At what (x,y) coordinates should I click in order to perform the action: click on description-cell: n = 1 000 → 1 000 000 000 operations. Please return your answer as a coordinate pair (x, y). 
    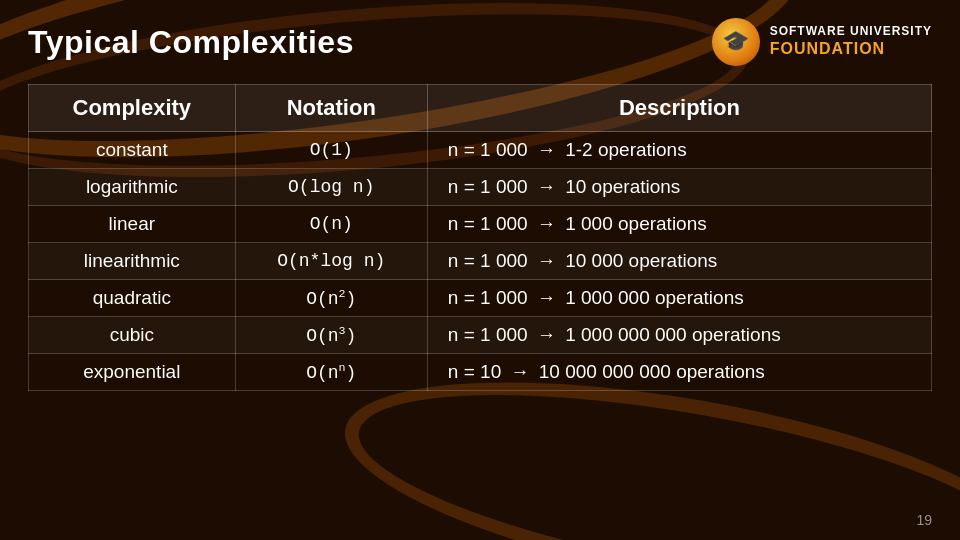
    Looking at the image, I should click on (679, 336).